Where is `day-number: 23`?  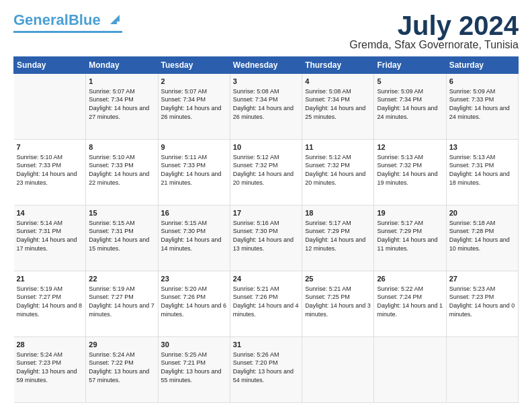 day-number: 23 is located at coordinates (194, 279).